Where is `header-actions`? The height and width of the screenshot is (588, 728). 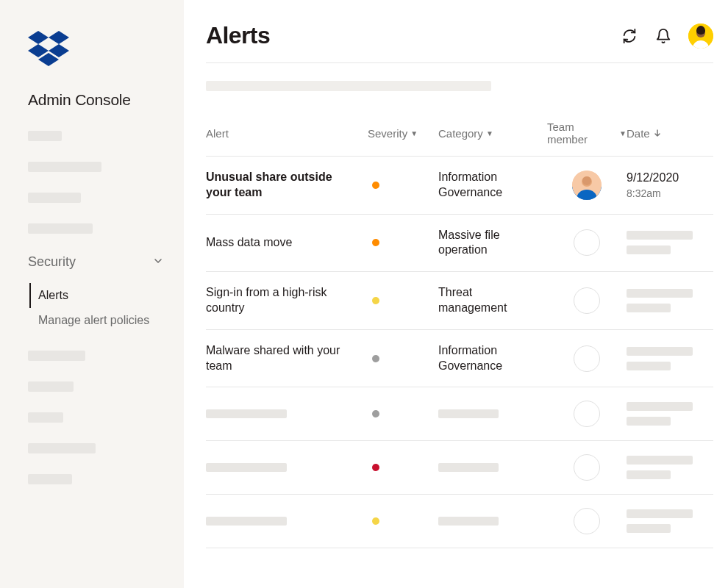
header-actions is located at coordinates (667, 36).